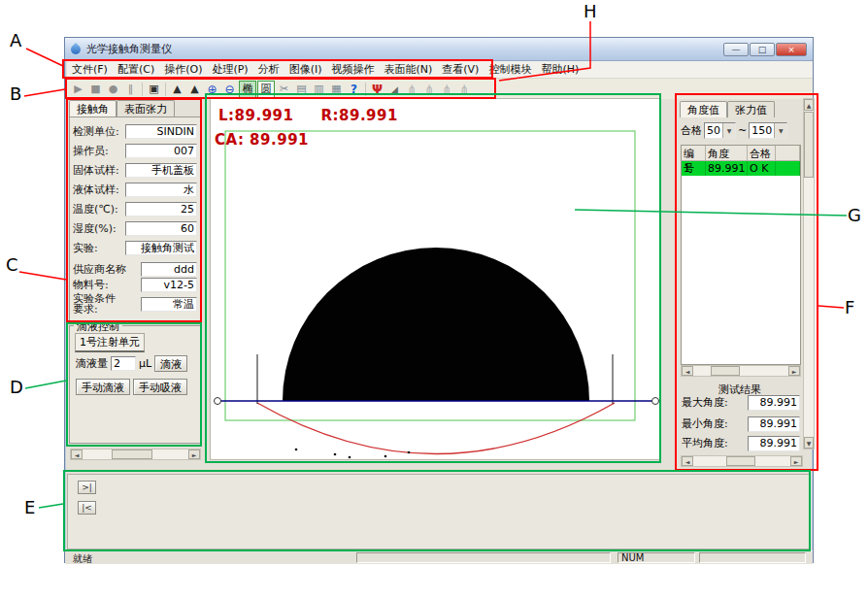 Image resolution: width=868 pixels, height=599 pixels. Describe the element at coordinates (50, 506) in the screenshot. I see `annotation-line-e` at that location.